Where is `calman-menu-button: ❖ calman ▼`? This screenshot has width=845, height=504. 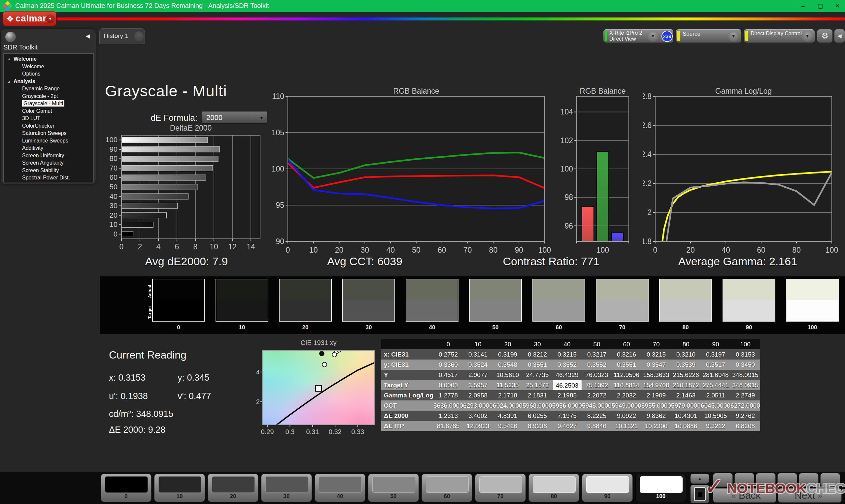 calman-menu-button: ❖ calman ▼ is located at coordinates (30, 19).